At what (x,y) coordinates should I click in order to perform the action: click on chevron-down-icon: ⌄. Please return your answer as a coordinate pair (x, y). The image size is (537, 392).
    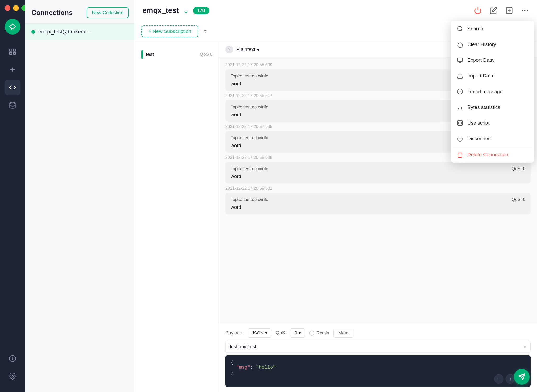
    Looking at the image, I should click on (186, 10).